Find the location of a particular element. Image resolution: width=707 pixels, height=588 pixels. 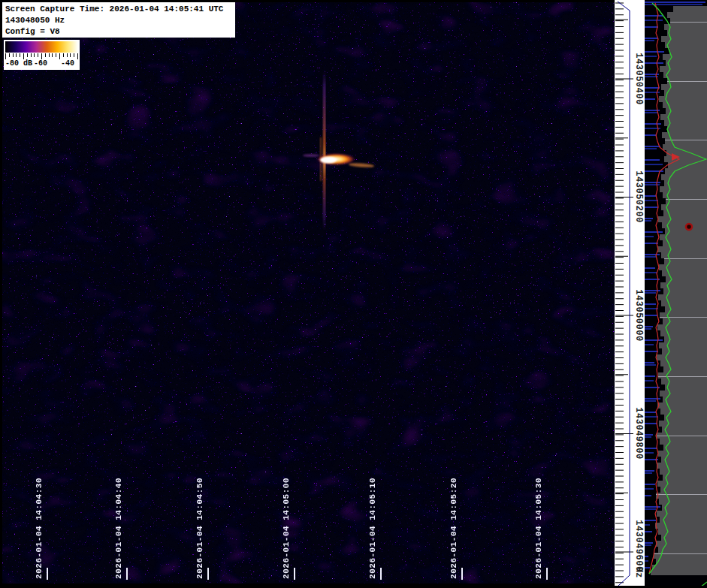

freq-axis-label: 143050000 is located at coordinates (639, 315).